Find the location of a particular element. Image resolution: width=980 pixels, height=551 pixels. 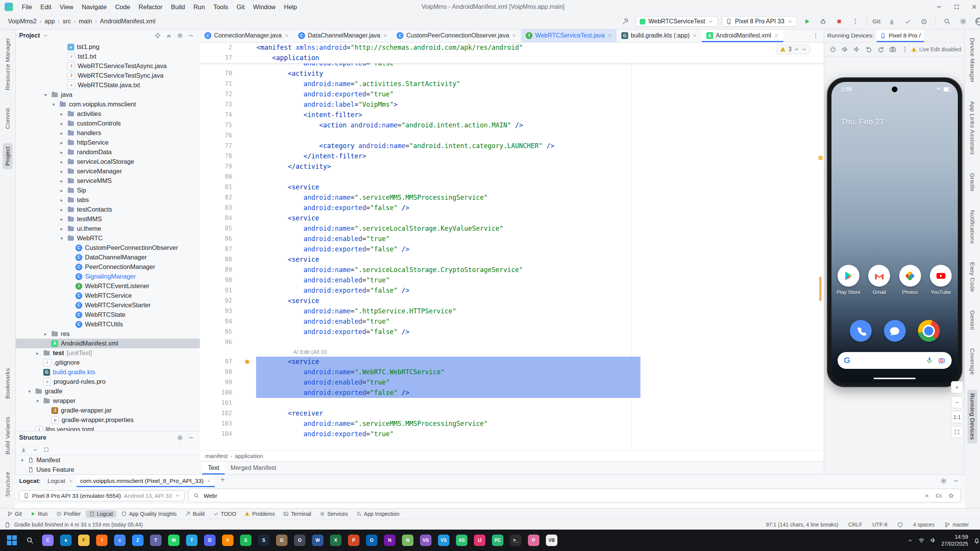

line-number: 80 is located at coordinates (220, 177).